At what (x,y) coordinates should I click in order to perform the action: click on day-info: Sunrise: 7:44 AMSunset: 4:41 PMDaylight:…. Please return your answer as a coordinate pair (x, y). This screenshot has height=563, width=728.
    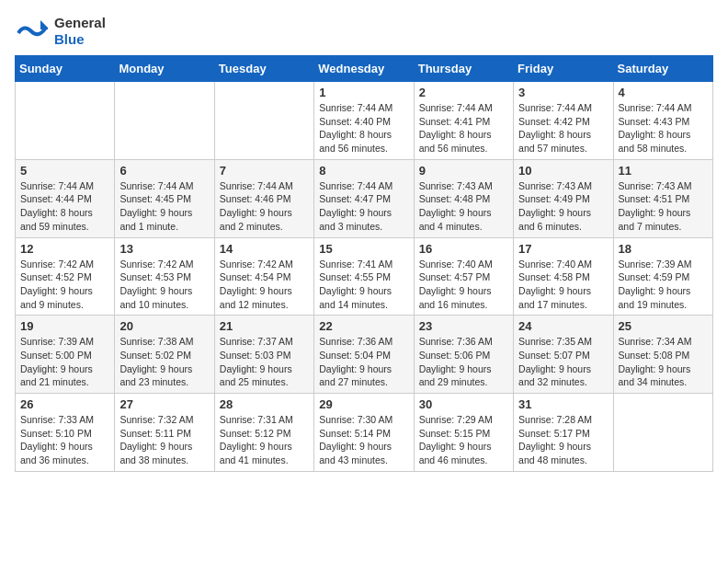
    Looking at the image, I should click on (463, 129).